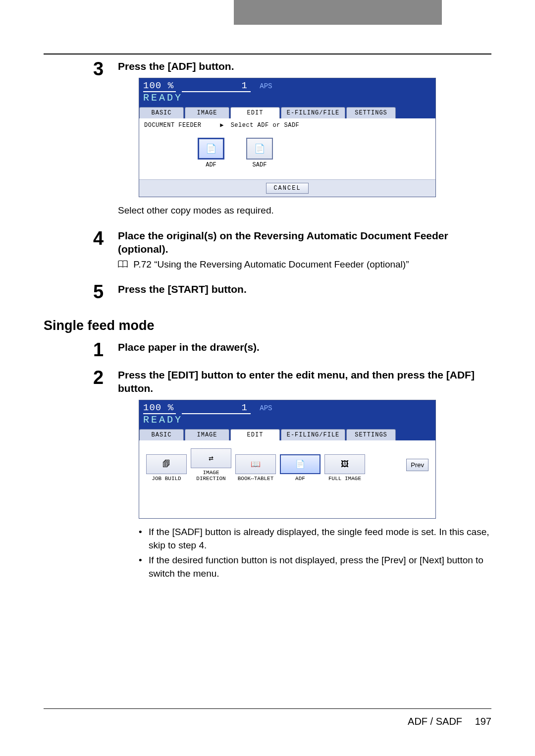 The height and width of the screenshot is (756, 535). I want to click on list-item: If the desired function button is not di…, so click(315, 567).